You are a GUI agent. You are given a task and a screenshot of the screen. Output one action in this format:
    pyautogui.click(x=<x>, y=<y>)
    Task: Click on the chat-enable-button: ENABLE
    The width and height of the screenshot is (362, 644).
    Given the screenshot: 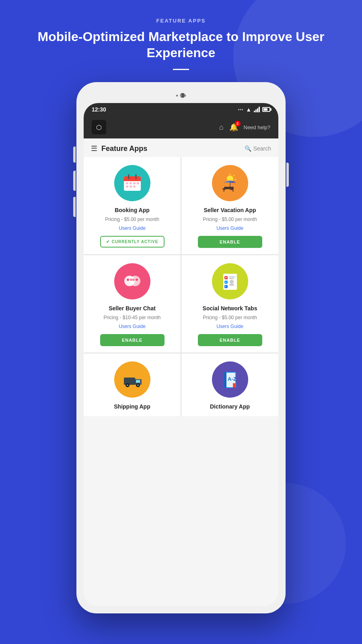 What is the action you would take?
    pyautogui.click(x=132, y=340)
    